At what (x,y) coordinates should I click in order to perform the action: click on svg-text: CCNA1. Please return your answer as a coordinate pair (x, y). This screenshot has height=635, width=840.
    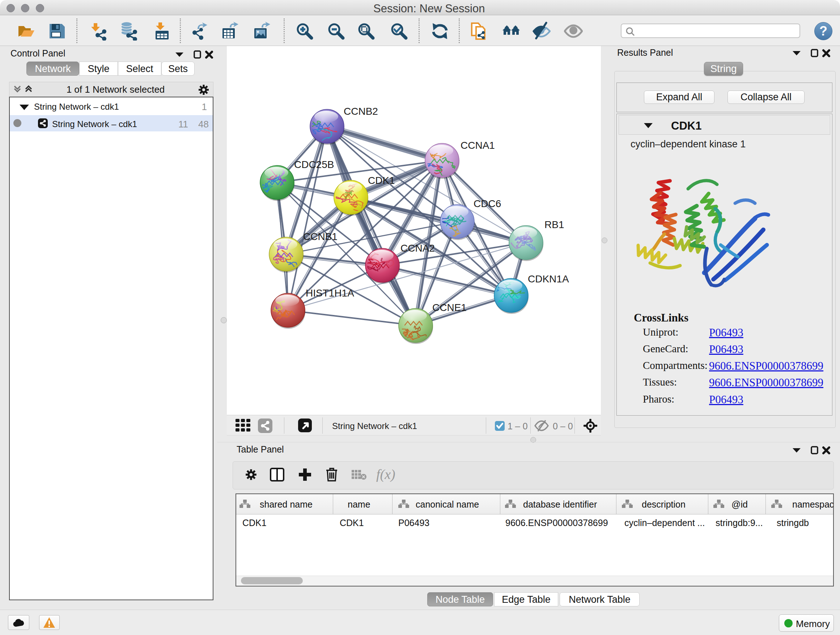
    Looking at the image, I should click on (478, 145).